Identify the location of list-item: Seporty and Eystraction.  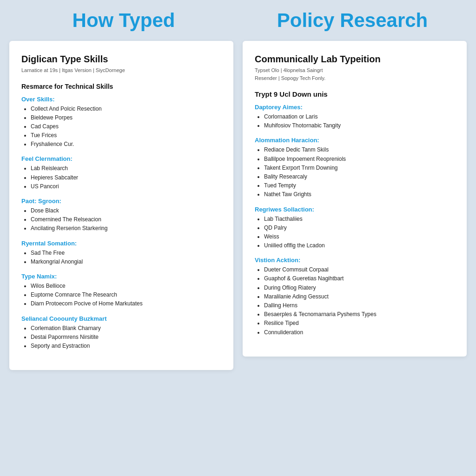
(126, 346).